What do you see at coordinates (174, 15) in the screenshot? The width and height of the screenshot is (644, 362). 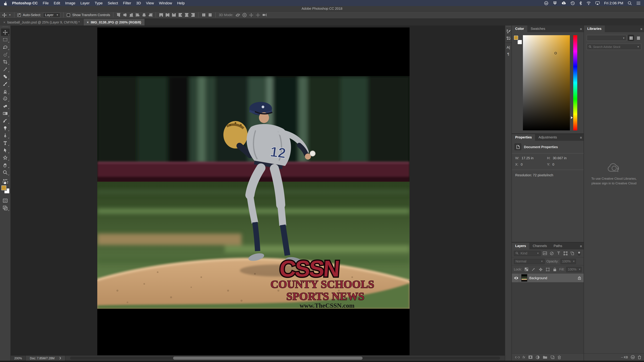 I see `distribute-bottom-edges-icon` at bounding box center [174, 15].